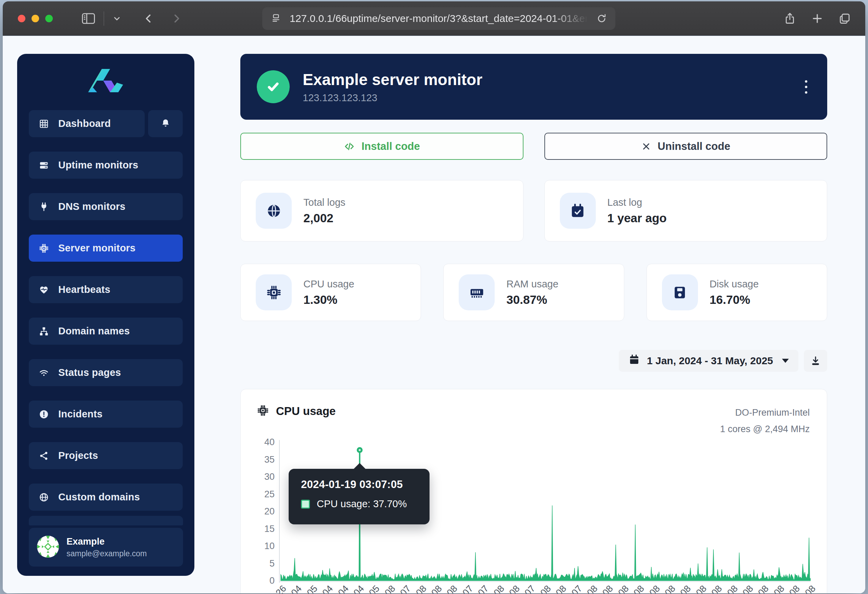 The height and width of the screenshot is (594, 868). What do you see at coordinates (35, 19) in the screenshot?
I see `minimize-window-button` at bounding box center [35, 19].